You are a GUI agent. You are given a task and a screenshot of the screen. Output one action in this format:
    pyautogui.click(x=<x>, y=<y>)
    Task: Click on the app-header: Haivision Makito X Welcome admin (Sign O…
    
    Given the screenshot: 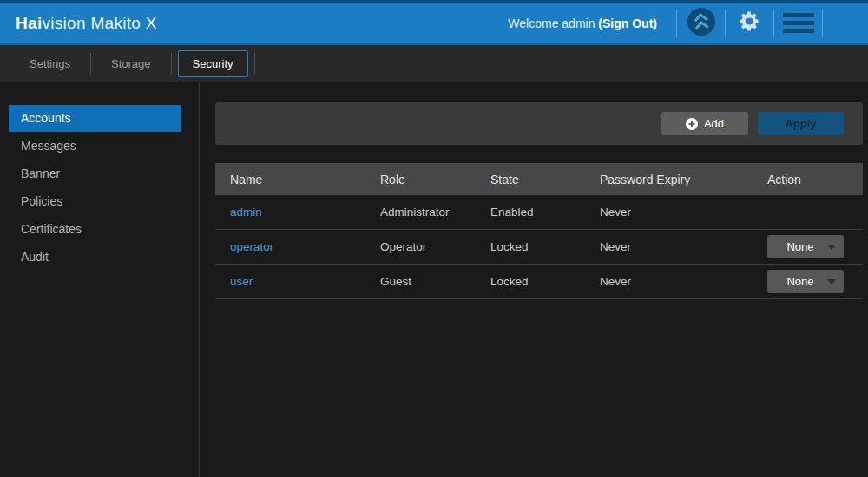 What is the action you would take?
    pyautogui.click(x=434, y=23)
    